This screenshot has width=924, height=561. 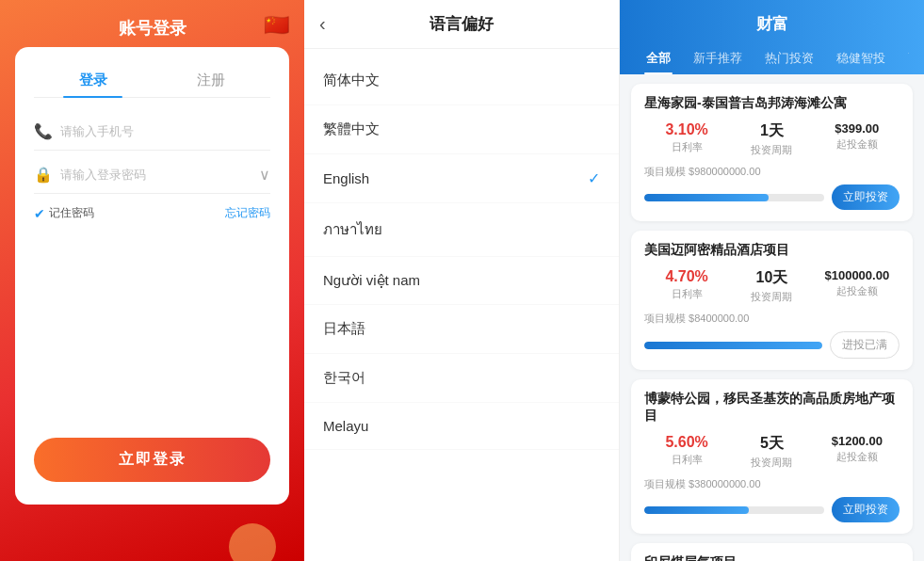 What do you see at coordinates (687, 139) in the screenshot?
I see `stat-rate: 3.10% 日利率` at bounding box center [687, 139].